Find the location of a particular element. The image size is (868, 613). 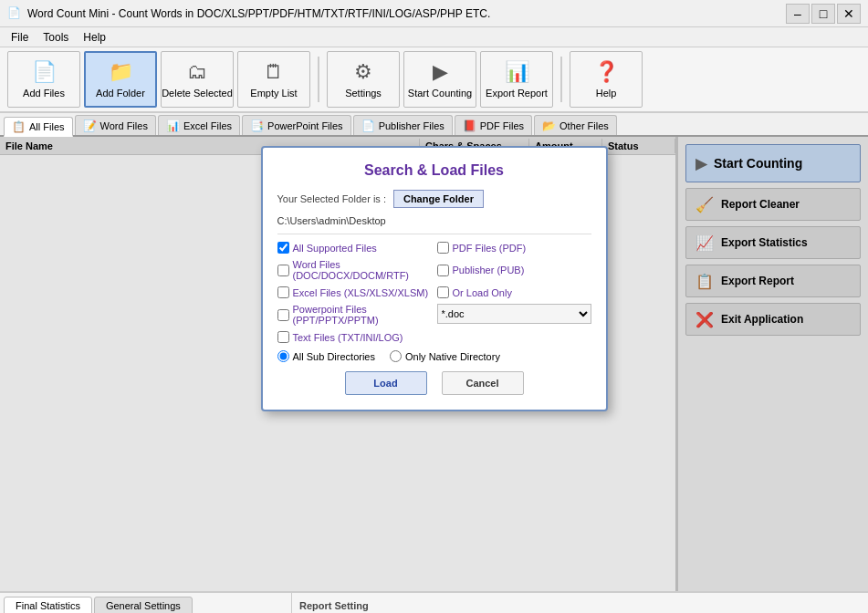

add-files-label: Add Files is located at coordinates (44, 93).